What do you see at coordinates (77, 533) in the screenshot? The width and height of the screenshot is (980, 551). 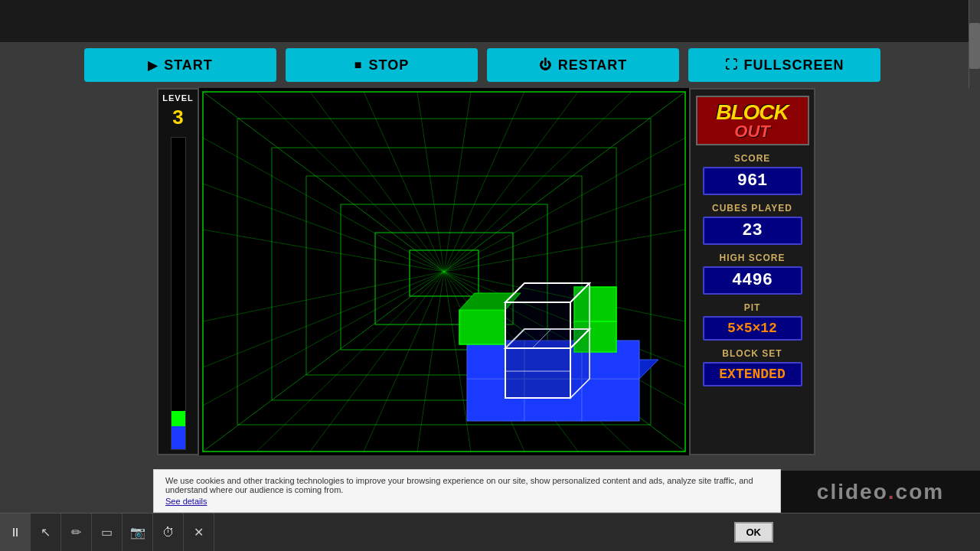 I see `pen-icon: ✏` at bounding box center [77, 533].